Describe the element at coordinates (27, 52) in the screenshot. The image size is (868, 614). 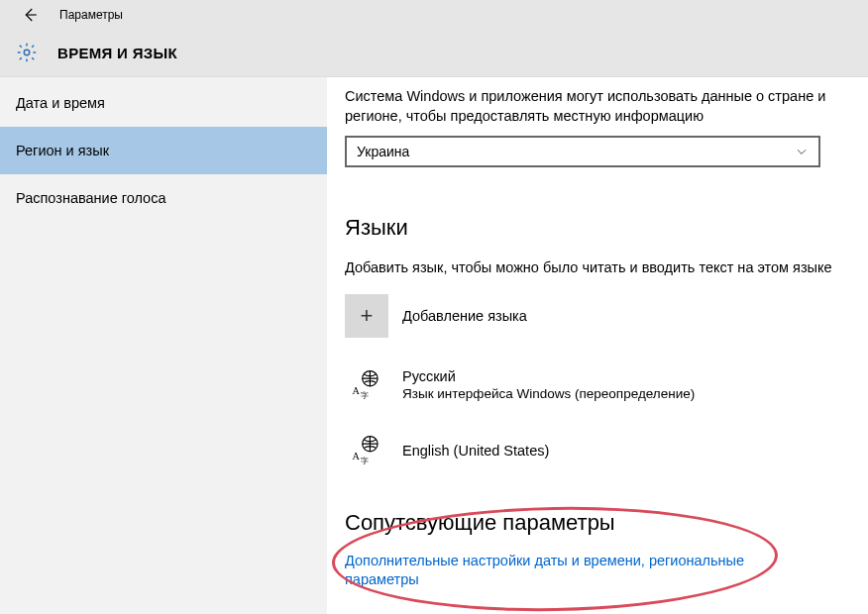
I see `gear-icon` at that location.